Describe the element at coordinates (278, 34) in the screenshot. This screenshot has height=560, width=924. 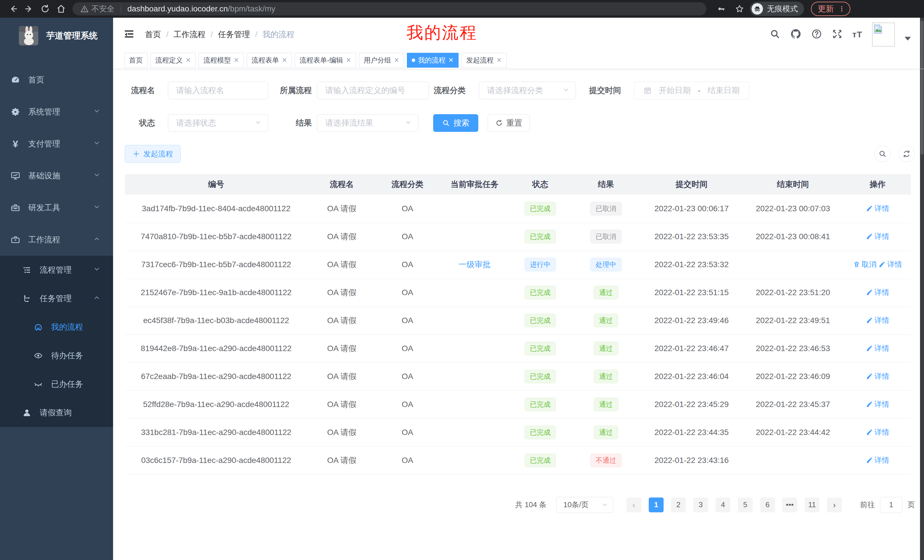
I see `breadcrumb-current: 我的流程` at that location.